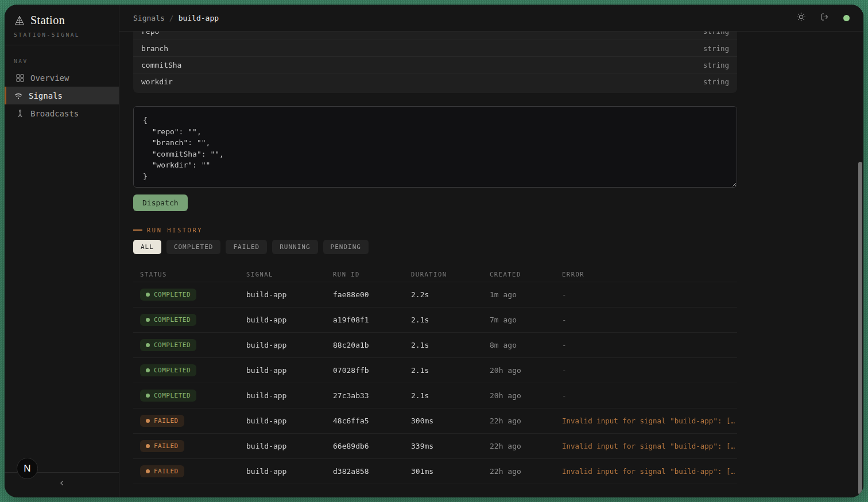 Image resolution: width=868 pixels, height=502 pixels. What do you see at coordinates (526, 295) in the screenshot?
I see `cell-created: 1m ago` at bounding box center [526, 295].